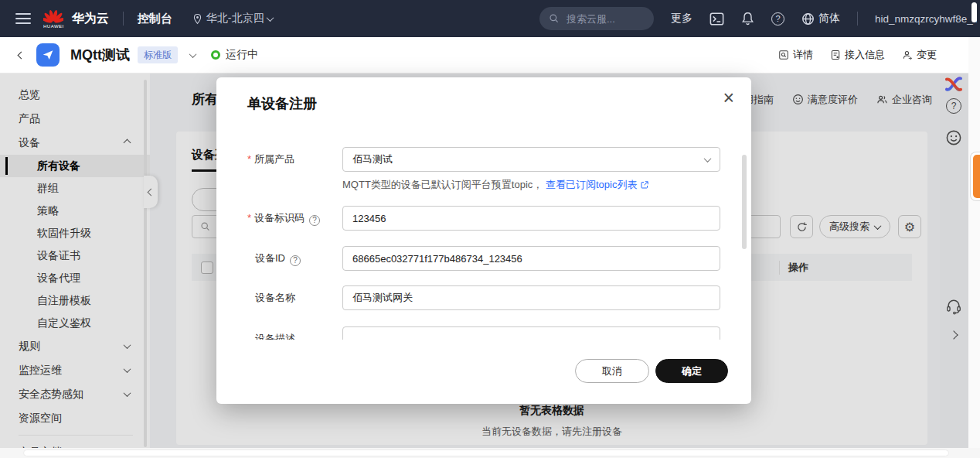 This screenshot has width=980, height=458. What do you see at coordinates (835, 55) in the screenshot?
I see `document-icon` at bounding box center [835, 55].